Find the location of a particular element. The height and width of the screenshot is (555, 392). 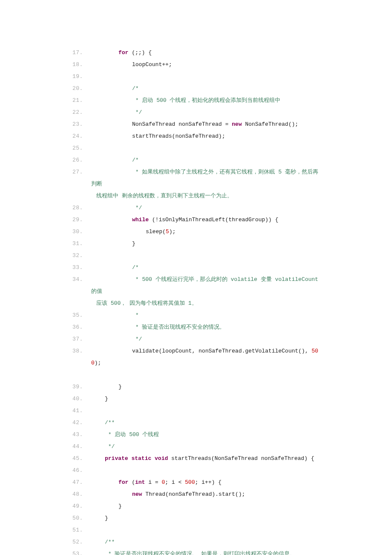

code-segment: * 500 个线程运行完毕，那么此时的 volatile 变量 volatile… is located at coordinates (206, 286).